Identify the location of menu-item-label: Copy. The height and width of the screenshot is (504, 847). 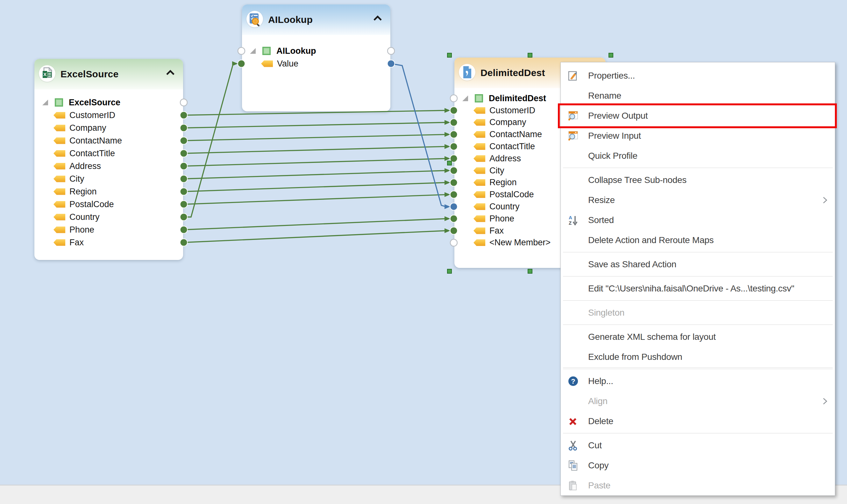
(598, 466).